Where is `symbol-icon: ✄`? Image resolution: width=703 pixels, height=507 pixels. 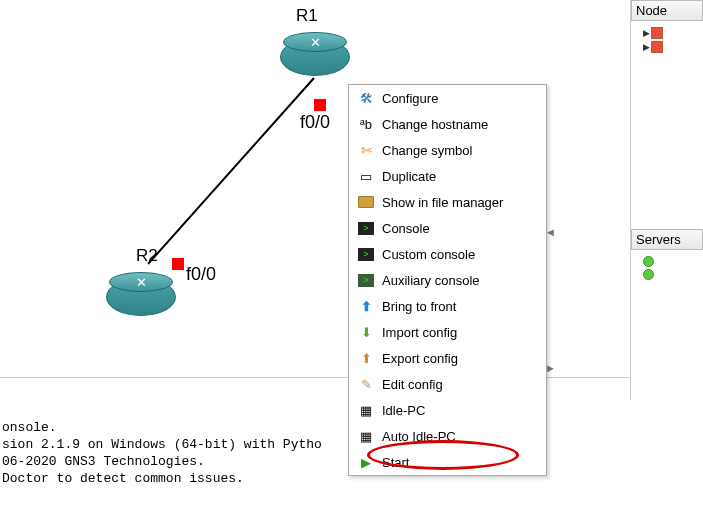 symbol-icon: ✄ is located at coordinates (366, 150).